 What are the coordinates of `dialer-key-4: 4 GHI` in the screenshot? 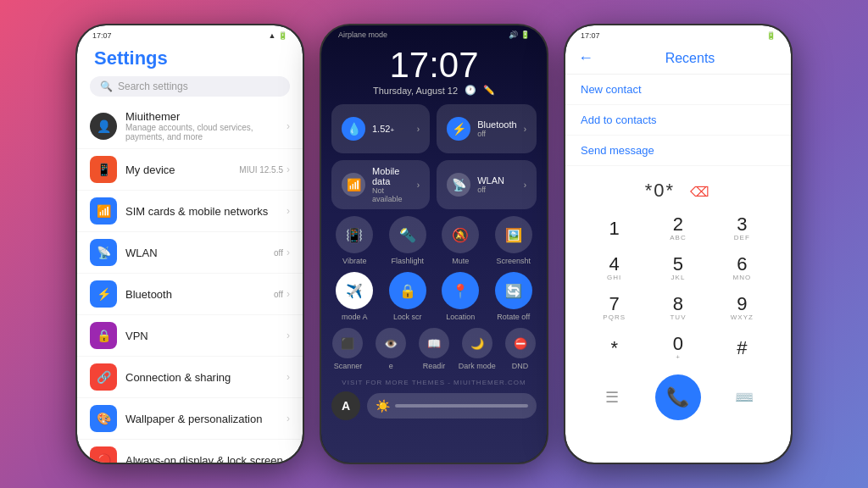 It's located at (614, 268).